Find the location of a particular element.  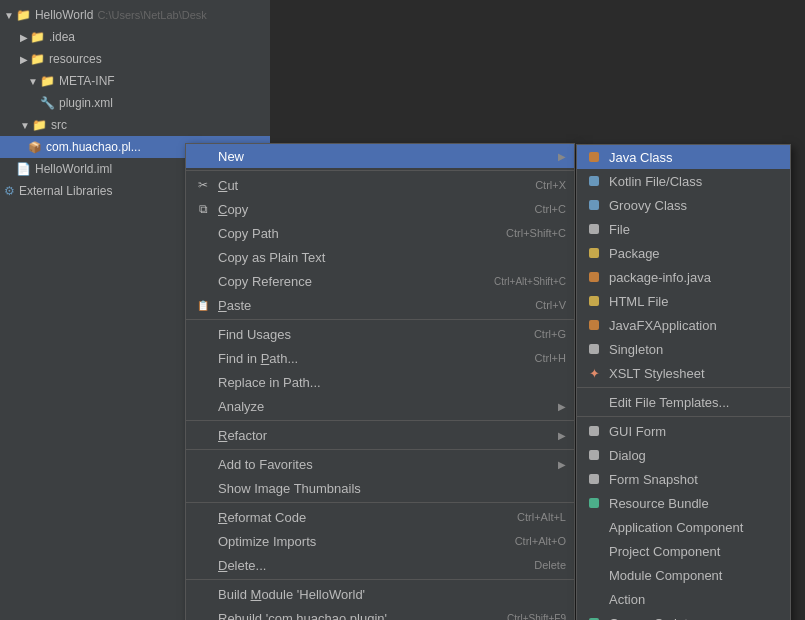

submenu-item-dialog: Dialog is located at coordinates (684, 455).